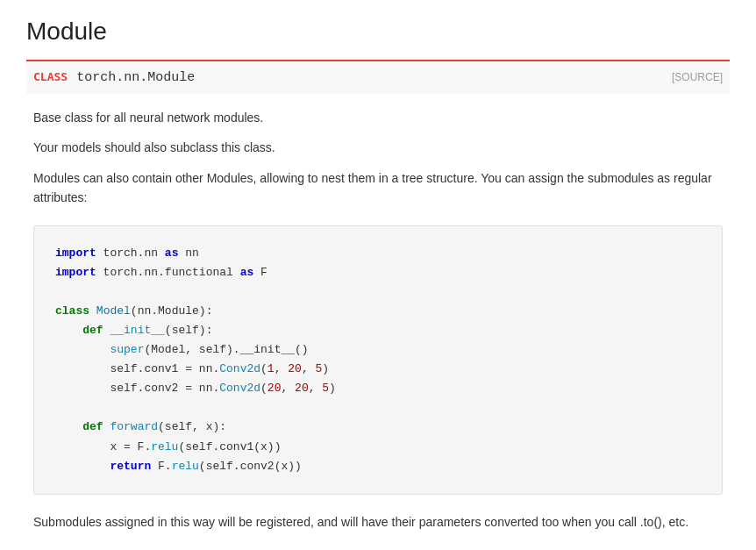  What do you see at coordinates (135, 77) in the screenshot?
I see `class-name: torch.nn.Module` at bounding box center [135, 77].